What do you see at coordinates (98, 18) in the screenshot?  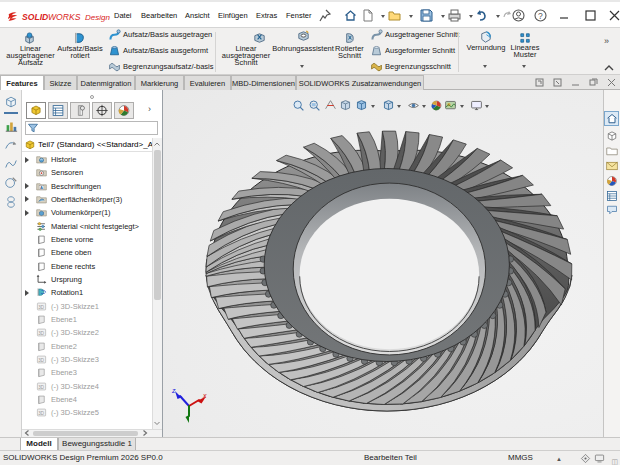 I see `svg-text: Design` at bounding box center [98, 18].